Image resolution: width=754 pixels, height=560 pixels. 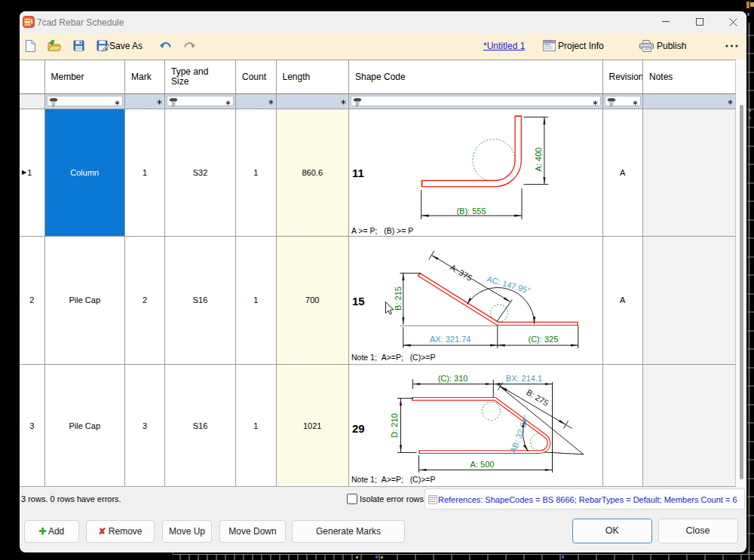 I want to click on svg-text: AC: 147.95°, so click(x=508, y=284).